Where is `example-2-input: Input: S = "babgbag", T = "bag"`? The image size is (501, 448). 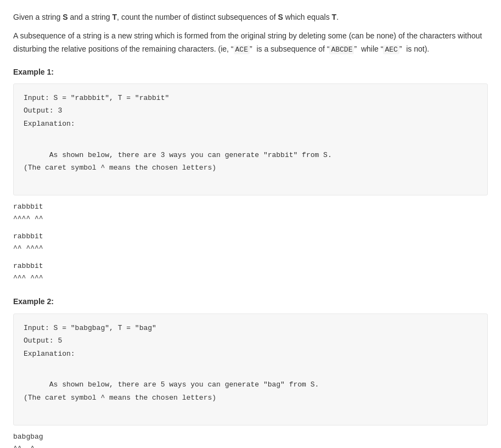 example-2-input: Input: S = "babgbag", T = "bag" is located at coordinates (250, 328).